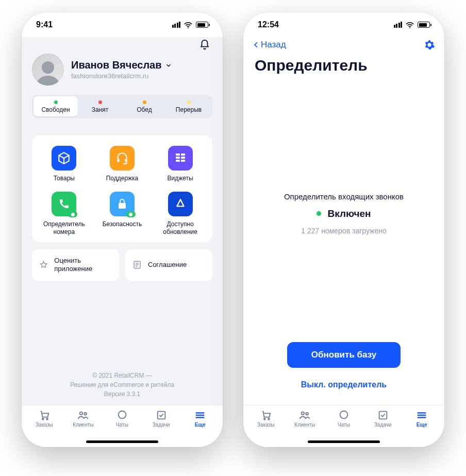  I want to click on rate-app-card: Оценить приложение, so click(75, 265).